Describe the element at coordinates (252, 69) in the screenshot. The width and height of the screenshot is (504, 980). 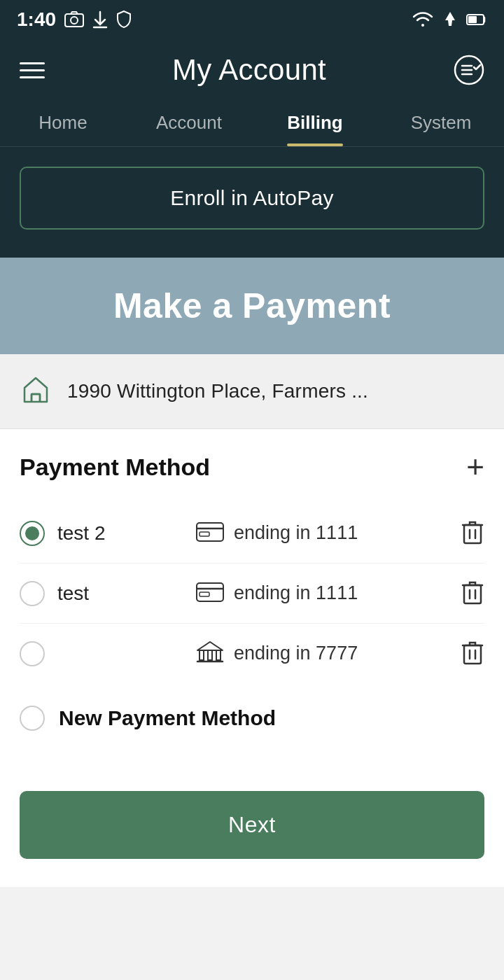
I see `app-header: My Account` at that location.